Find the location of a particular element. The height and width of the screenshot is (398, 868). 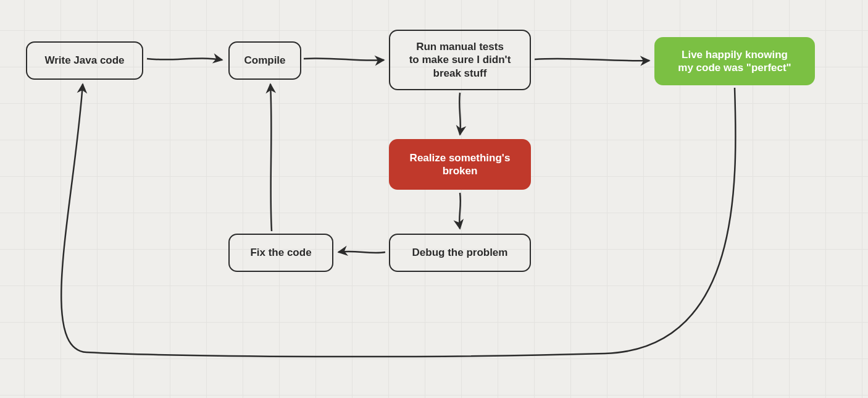

node-live-happily: Live happily knowing my code was "perfec… is located at coordinates (735, 61).